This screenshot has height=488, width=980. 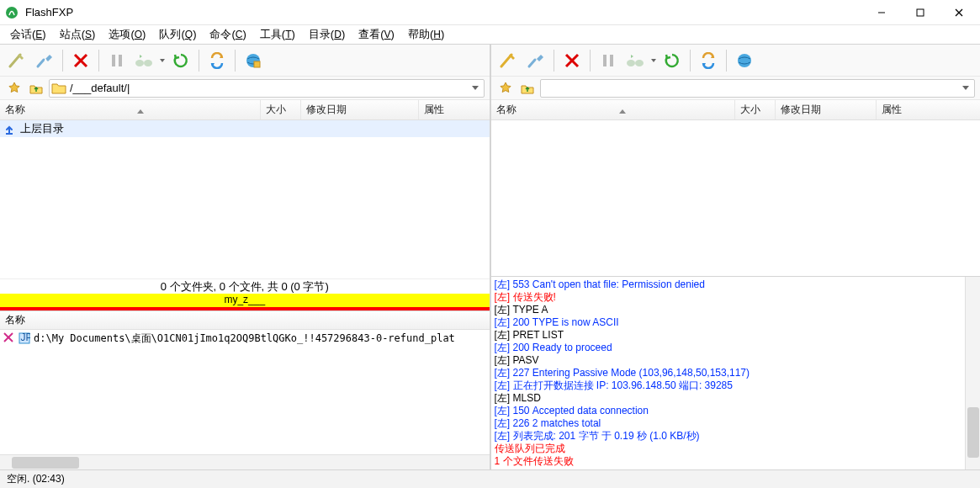 I want to click on log-line: 1 个文件传送失败, so click(x=728, y=461).